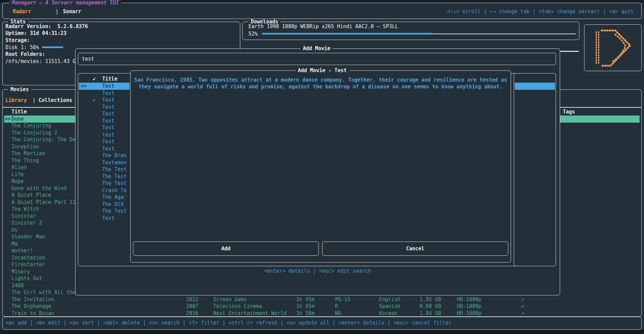 The height and width of the screenshot is (334, 644). Describe the element at coordinates (47, 26) in the screenshot. I see `stats-version: Radarr Version: 5.2.6.8376` at that location.